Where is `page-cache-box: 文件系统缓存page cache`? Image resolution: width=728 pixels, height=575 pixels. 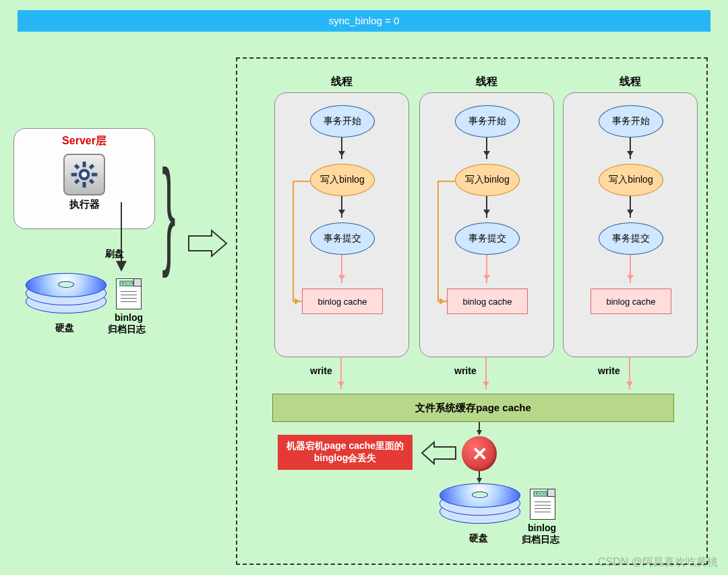 page-cache-box: 文件系统缓存page cache is located at coordinates (473, 408).